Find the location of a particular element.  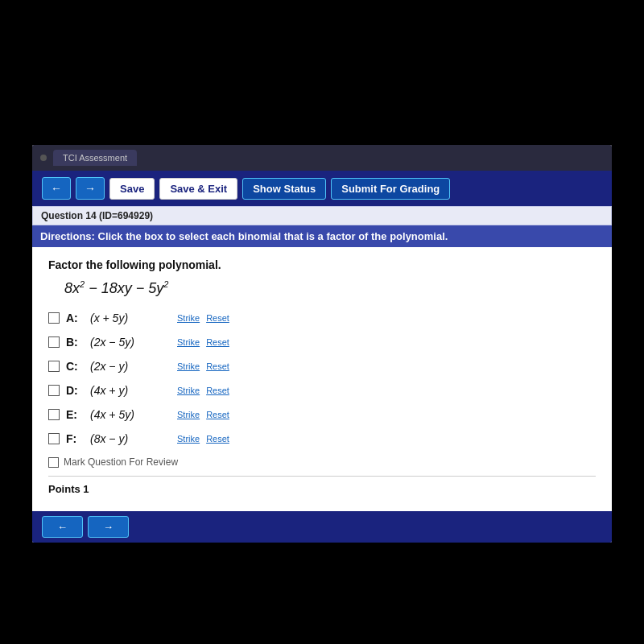

mark-review-label: Mark Question For Review is located at coordinates (121, 462).